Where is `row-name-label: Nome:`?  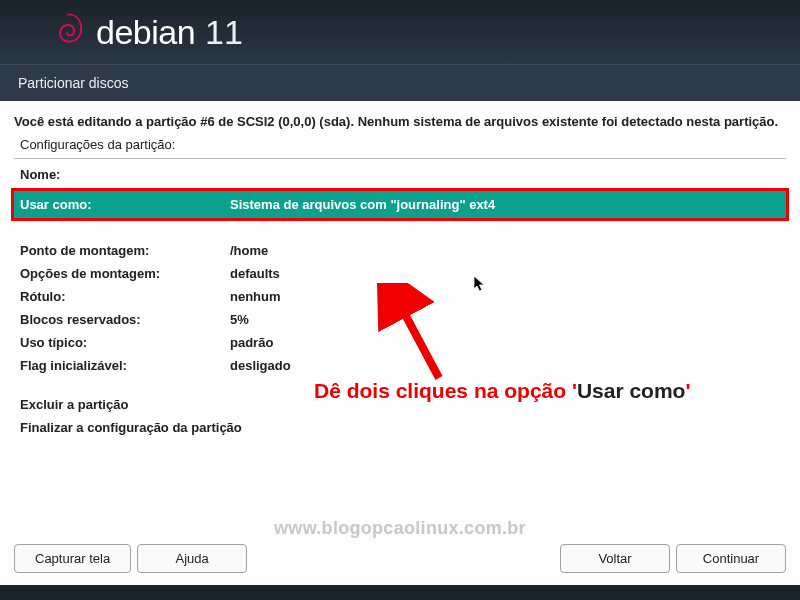 row-name-label: Nome: is located at coordinates (125, 174).